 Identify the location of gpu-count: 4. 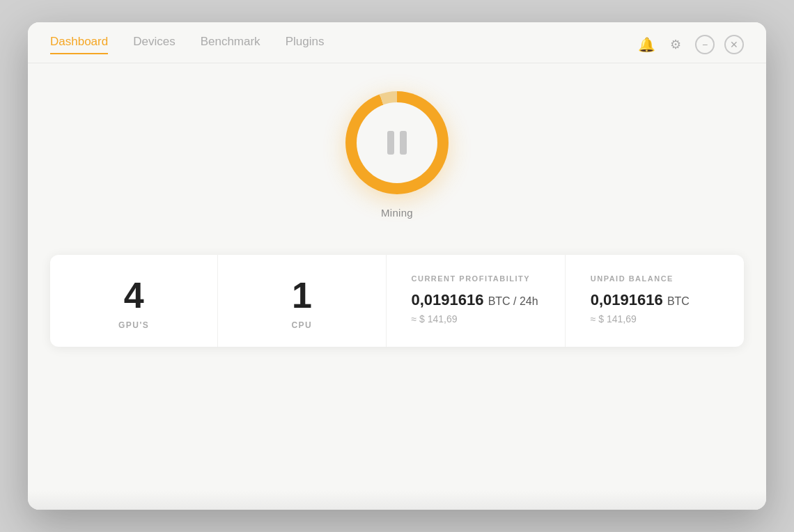
(134, 295).